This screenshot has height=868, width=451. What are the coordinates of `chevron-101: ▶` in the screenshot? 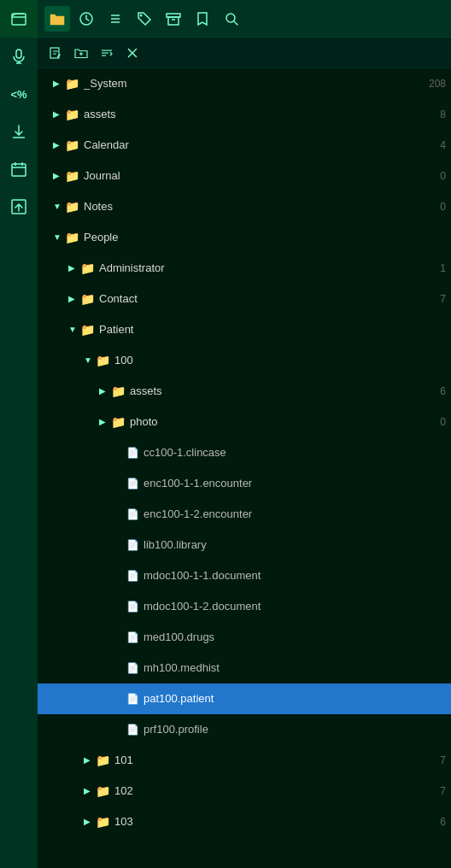 It's located at (88, 760).